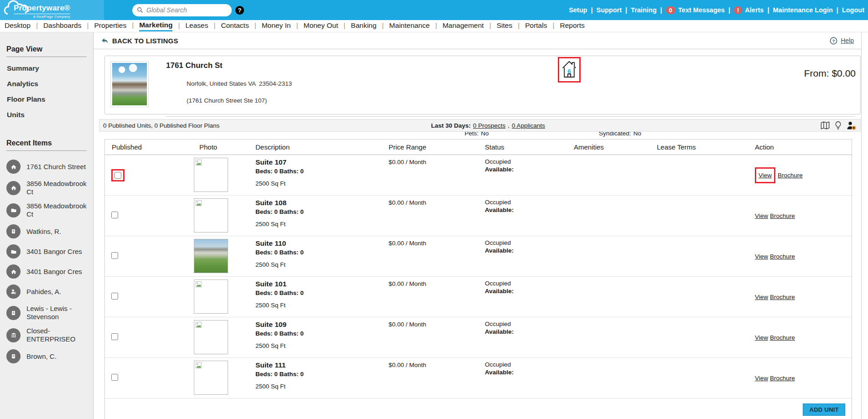 The height and width of the screenshot is (419, 868). What do you see at coordinates (824, 409) in the screenshot?
I see `add-unit-button: ADD UNIT` at bounding box center [824, 409].